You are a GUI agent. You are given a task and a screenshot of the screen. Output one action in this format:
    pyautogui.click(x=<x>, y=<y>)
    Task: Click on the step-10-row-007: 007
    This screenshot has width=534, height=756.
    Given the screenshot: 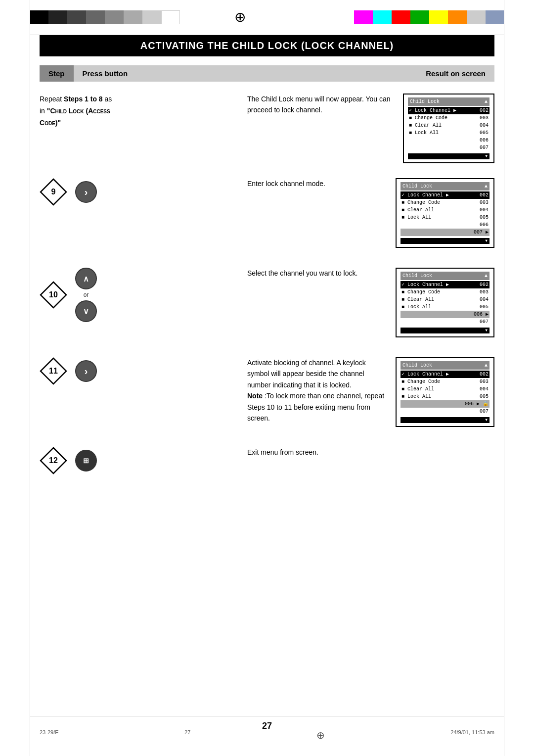 What is the action you would take?
    pyautogui.click(x=445, y=322)
    